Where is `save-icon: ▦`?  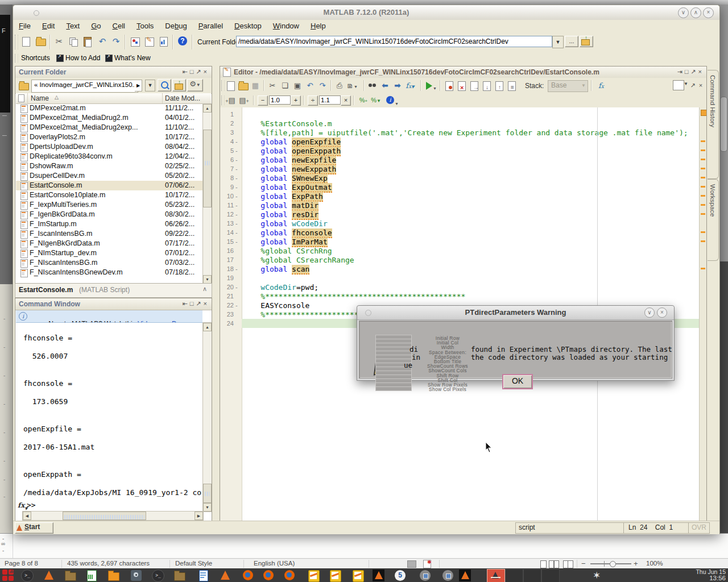
save-icon: ▦ is located at coordinates (255, 85).